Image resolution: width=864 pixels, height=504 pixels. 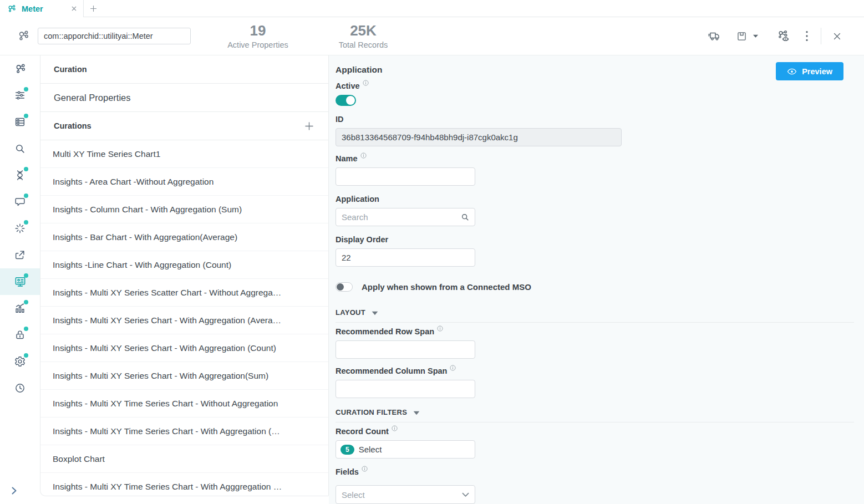 I want to click on publish-truck-icon, so click(x=714, y=36).